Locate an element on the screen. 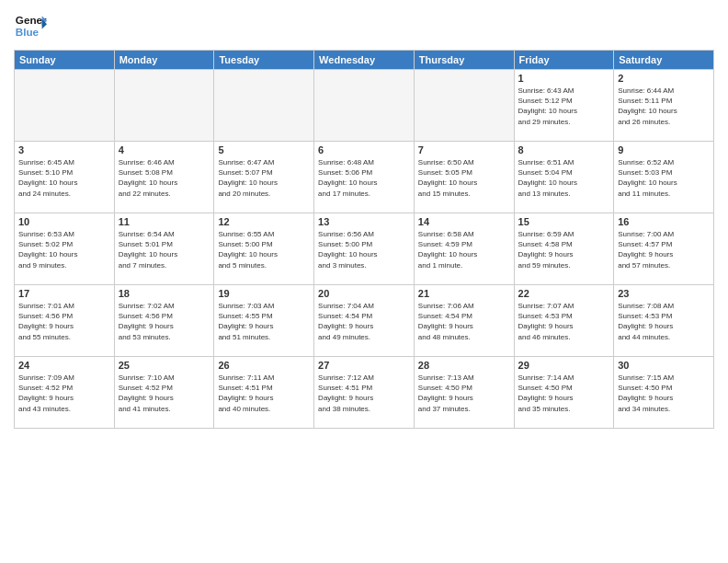  day-number: 12 is located at coordinates (264, 222).